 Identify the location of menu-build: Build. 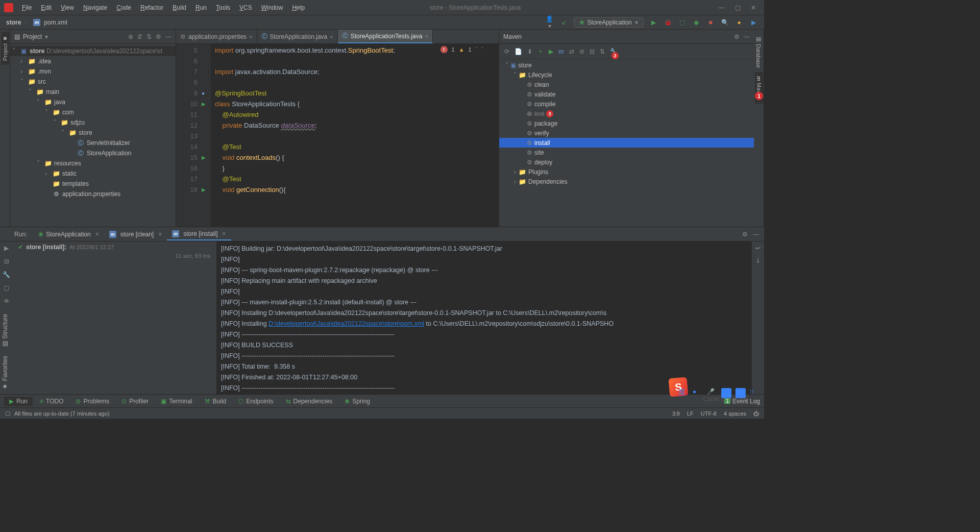
(180, 8).